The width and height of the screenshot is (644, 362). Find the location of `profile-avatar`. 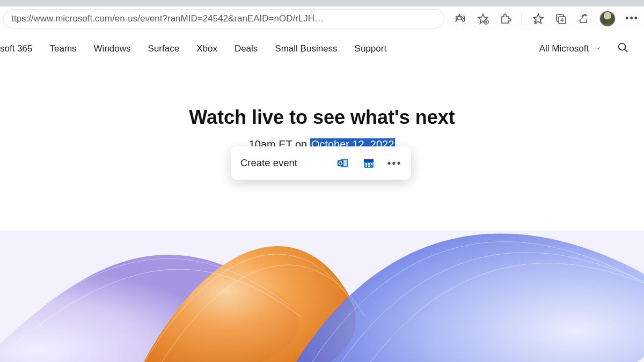

profile-avatar is located at coordinates (608, 19).